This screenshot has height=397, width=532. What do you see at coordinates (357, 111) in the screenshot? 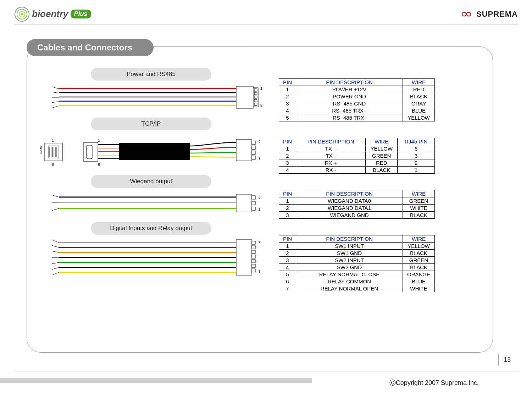
I see `table-row: 4RS -485 TRX+BLUE` at bounding box center [357, 111].